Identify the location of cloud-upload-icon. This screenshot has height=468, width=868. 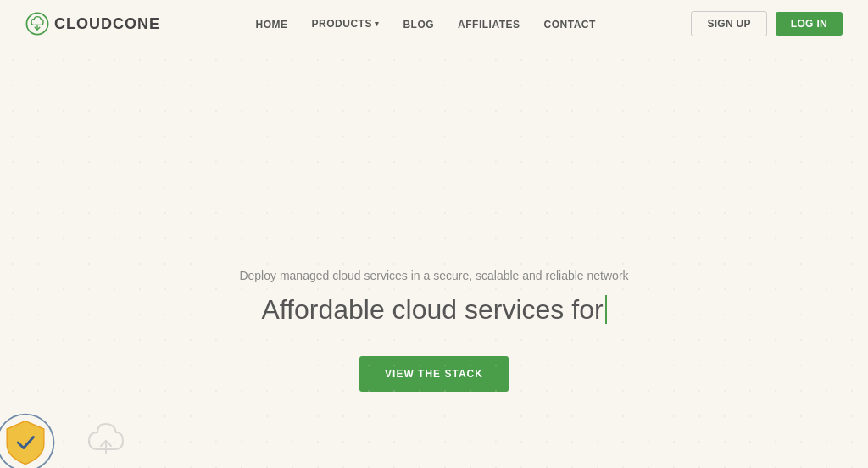
(110, 438).